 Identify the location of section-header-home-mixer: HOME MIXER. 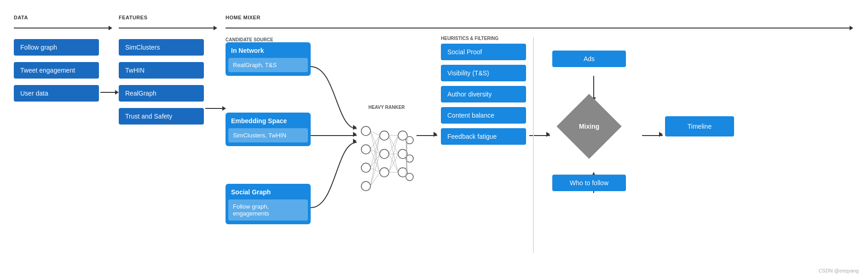
(243, 17).